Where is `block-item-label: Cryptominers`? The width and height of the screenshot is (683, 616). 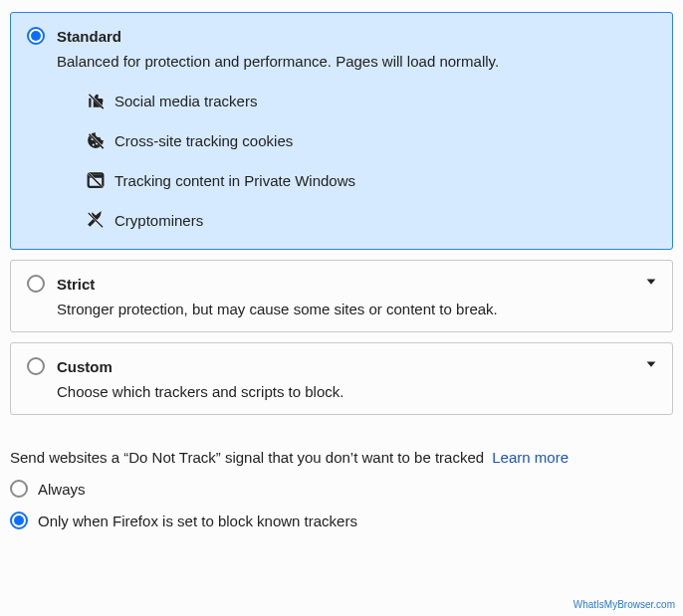
block-item-label: Cryptominers is located at coordinates (159, 221).